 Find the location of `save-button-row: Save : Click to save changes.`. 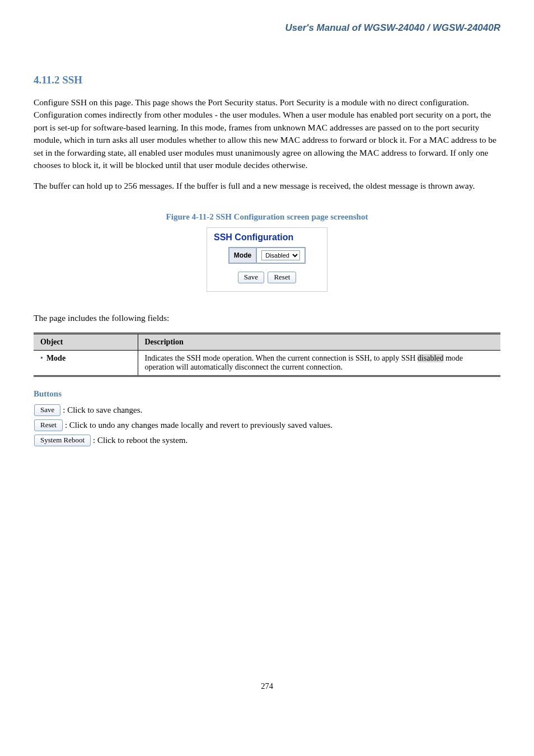

save-button-row: Save : Click to save changes. is located at coordinates (267, 410).